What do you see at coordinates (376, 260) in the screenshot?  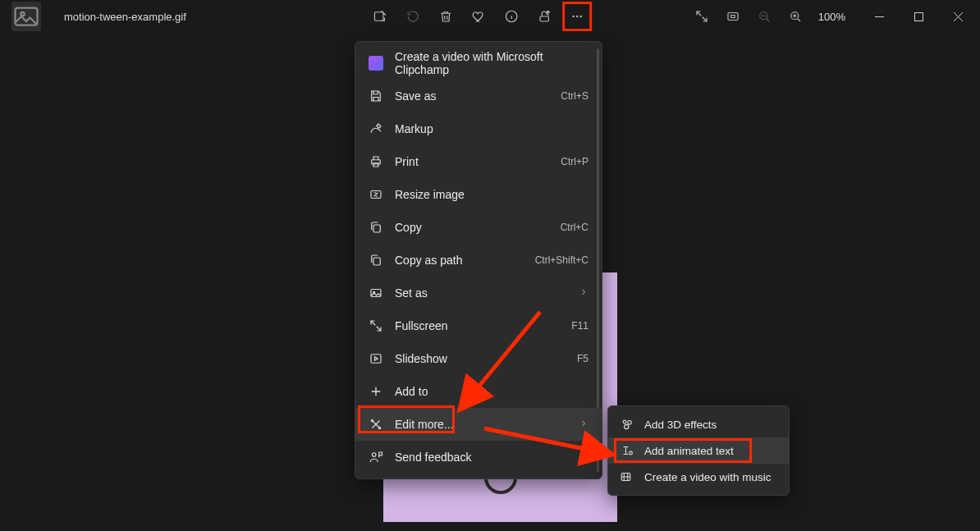 I see `copy-path-icon` at bounding box center [376, 260].